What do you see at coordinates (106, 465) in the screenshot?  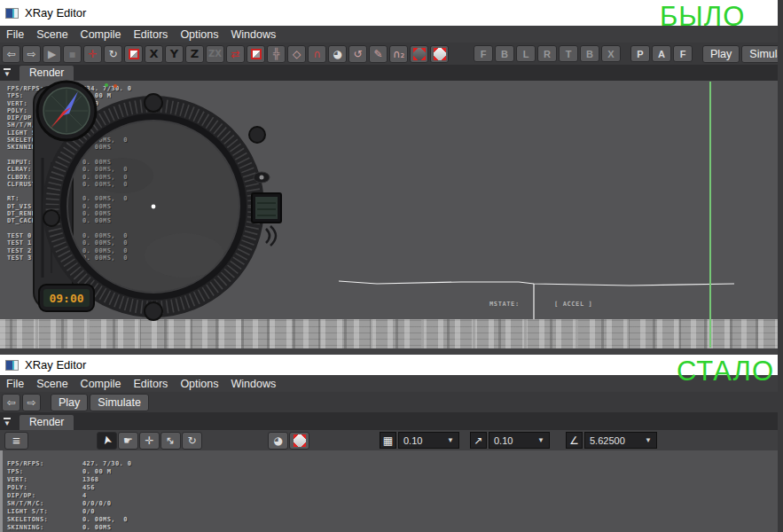 I see `stats-value: 427. 7/30. 0` at bounding box center [106, 465].